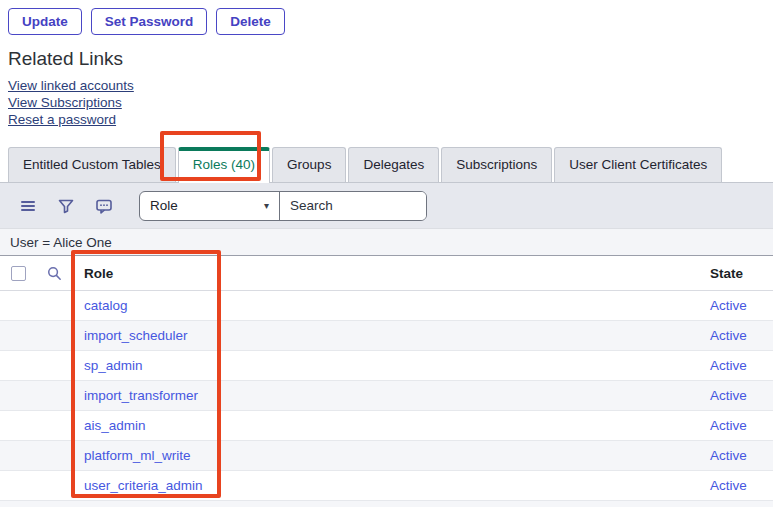 The height and width of the screenshot is (507, 773). Describe the element at coordinates (386, 274) in the screenshot. I see `table-header-row: Role State` at that location.